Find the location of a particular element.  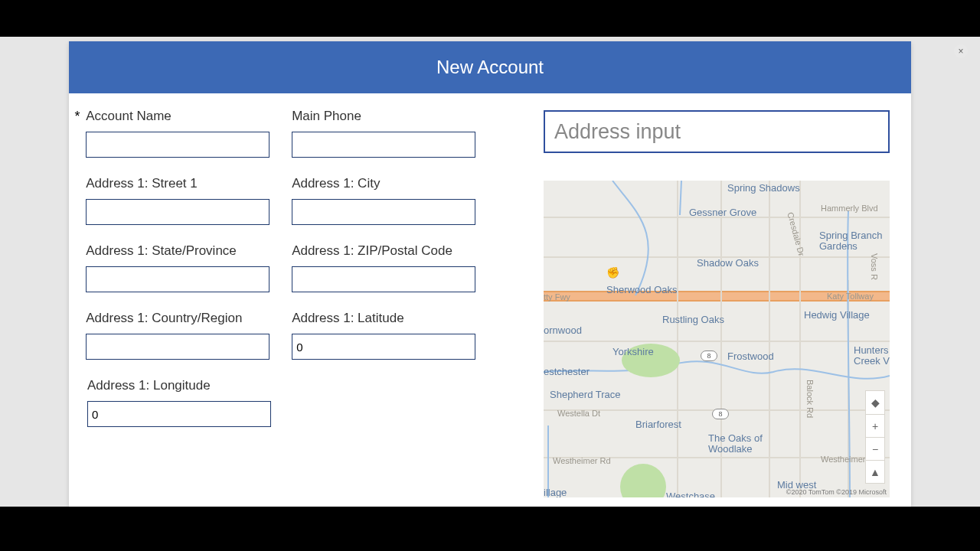

street1-input is located at coordinates (178, 212).